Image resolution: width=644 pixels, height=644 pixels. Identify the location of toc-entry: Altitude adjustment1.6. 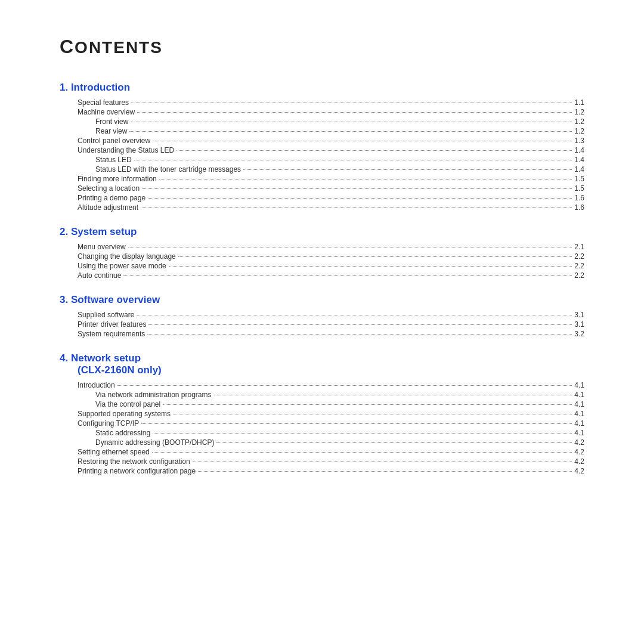
(322, 208).